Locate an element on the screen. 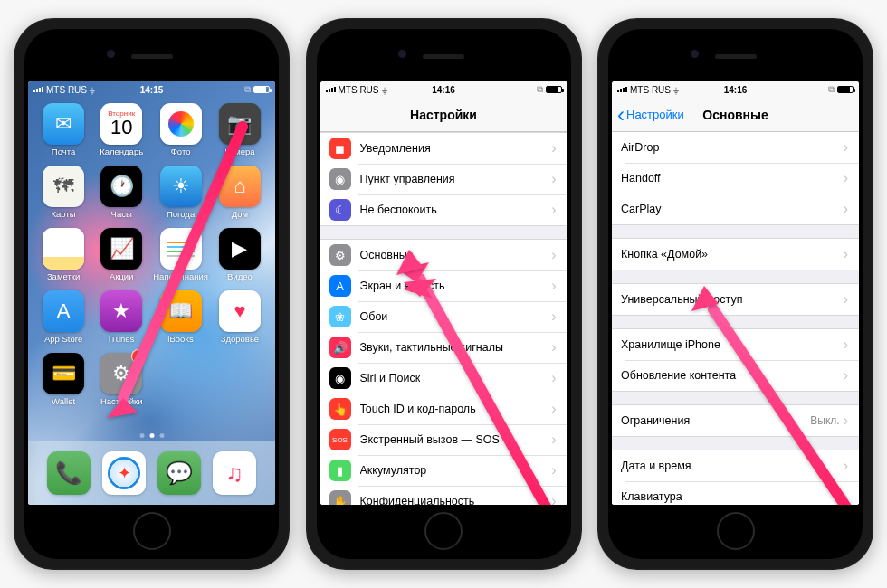 The image size is (887, 588). row-label: Handoff is located at coordinates (732, 178).